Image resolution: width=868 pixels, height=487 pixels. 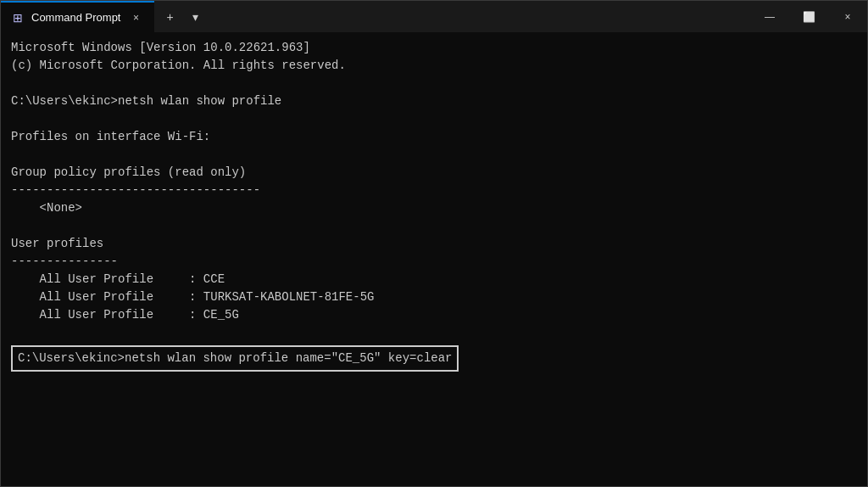 What do you see at coordinates (195, 17) in the screenshot?
I see `tab-dropdown-button: ▾` at bounding box center [195, 17].